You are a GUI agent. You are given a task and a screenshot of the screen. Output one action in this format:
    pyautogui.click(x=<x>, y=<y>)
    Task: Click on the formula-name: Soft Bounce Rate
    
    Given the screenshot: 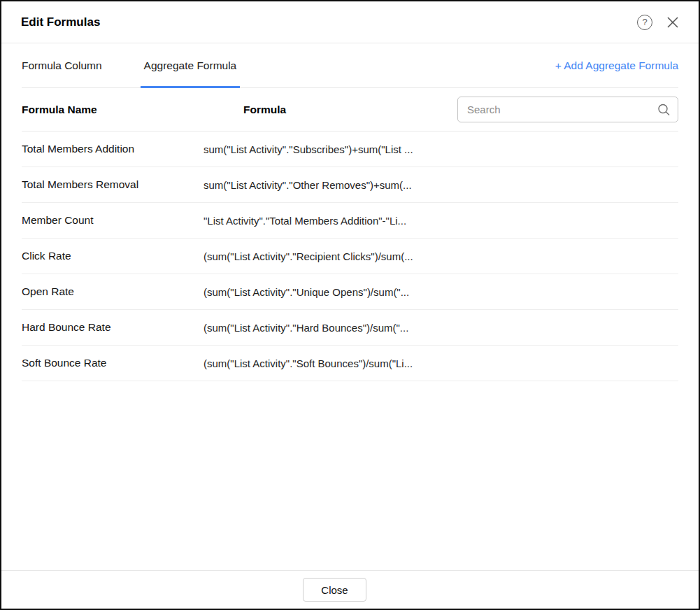 What is the action you would take?
    pyautogui.click(x=113, y=363)
    